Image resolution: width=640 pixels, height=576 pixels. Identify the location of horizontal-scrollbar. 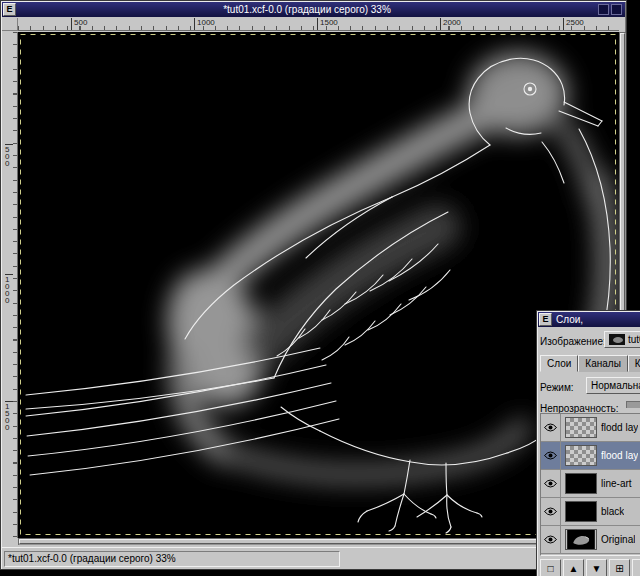
(318, 542).